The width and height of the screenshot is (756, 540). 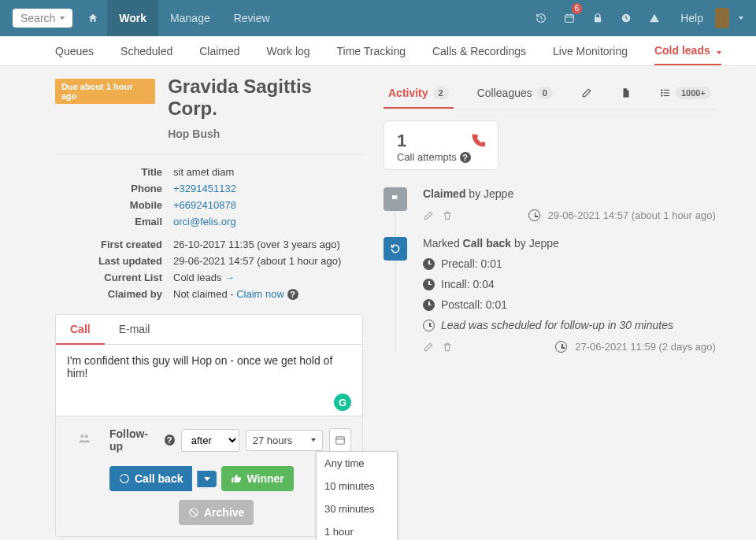 I want to click on duration-option: 30 minutes, so click(x=357, y=509).